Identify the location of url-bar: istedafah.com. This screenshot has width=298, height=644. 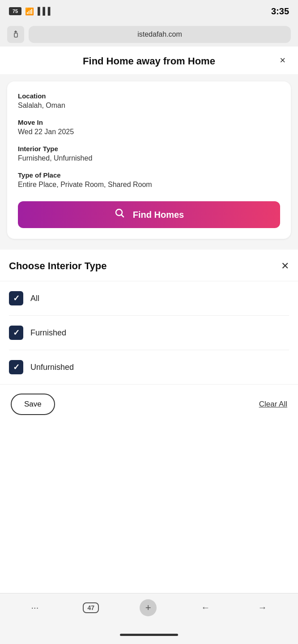
(160, 34).